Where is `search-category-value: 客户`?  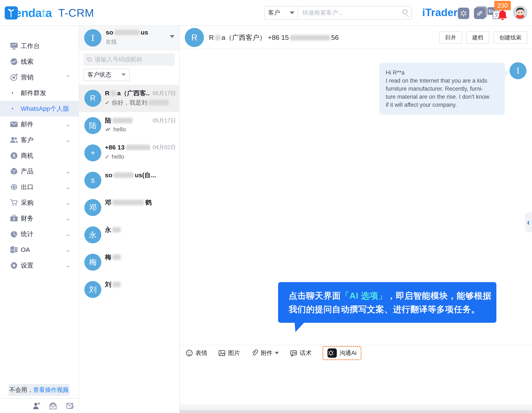 search-category-value: 客户 is located at coordinates (274, 13).